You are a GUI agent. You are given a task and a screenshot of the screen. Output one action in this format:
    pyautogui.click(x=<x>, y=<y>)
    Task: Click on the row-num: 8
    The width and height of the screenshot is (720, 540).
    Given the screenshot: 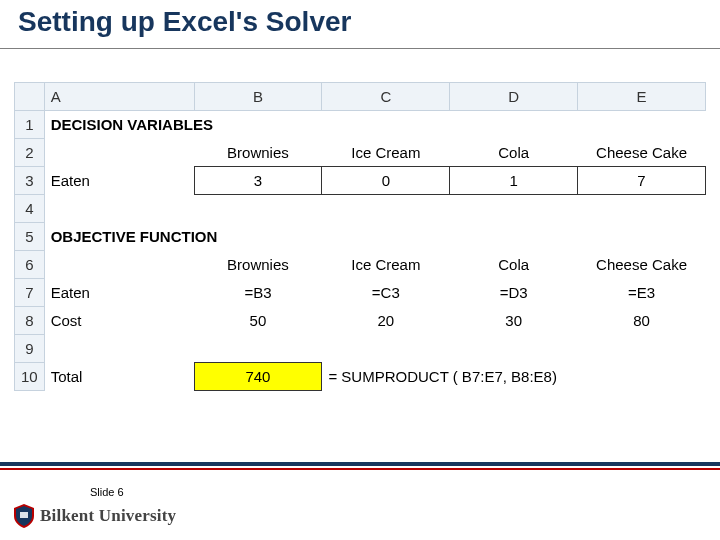 What is the action you would take?
    pyautogui.click(x=30, y=321)
    